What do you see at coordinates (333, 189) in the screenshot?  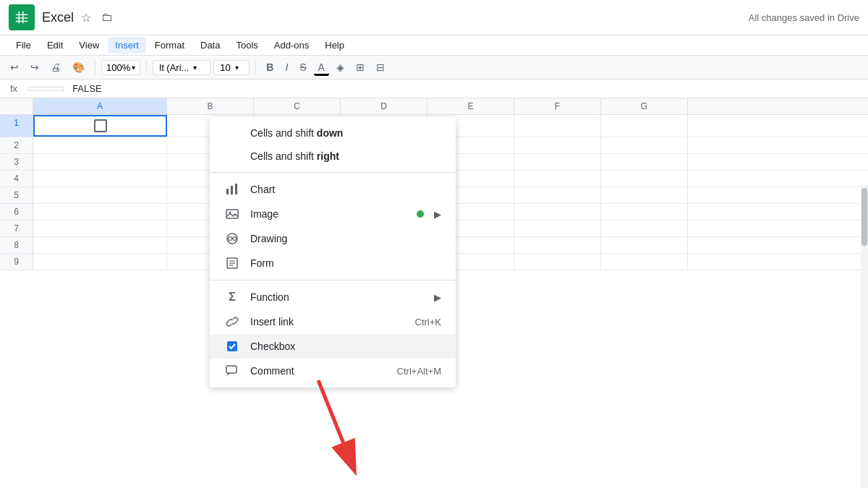 I see `menu-option-chart: Chart` at bounding box center [333, 189].